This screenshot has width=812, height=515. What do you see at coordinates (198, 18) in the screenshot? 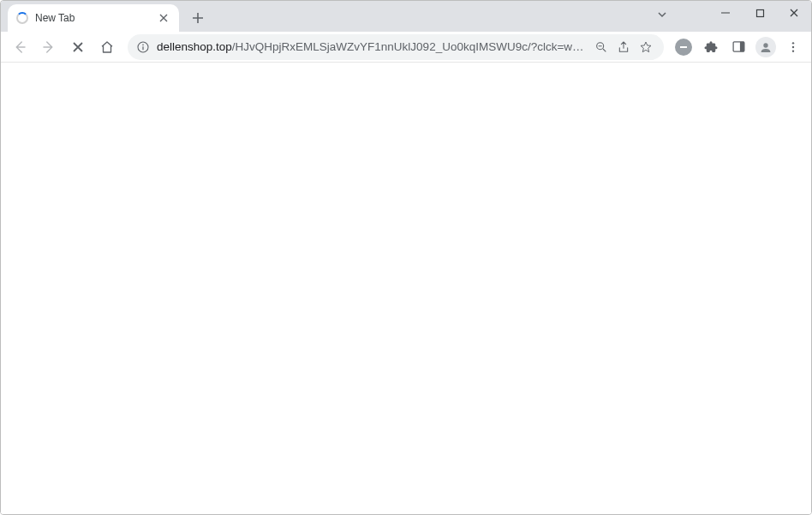
I see `new-tab-button` at bounding box center [198, 18].